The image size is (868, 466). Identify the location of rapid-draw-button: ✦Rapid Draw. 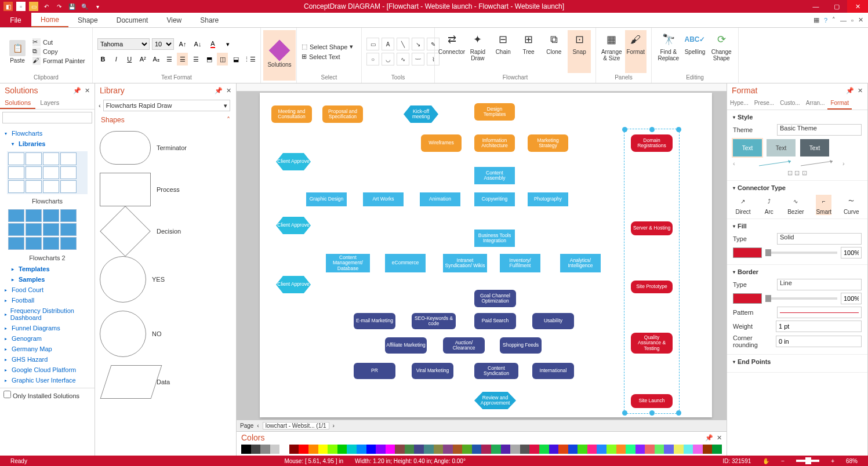
(478, 52).